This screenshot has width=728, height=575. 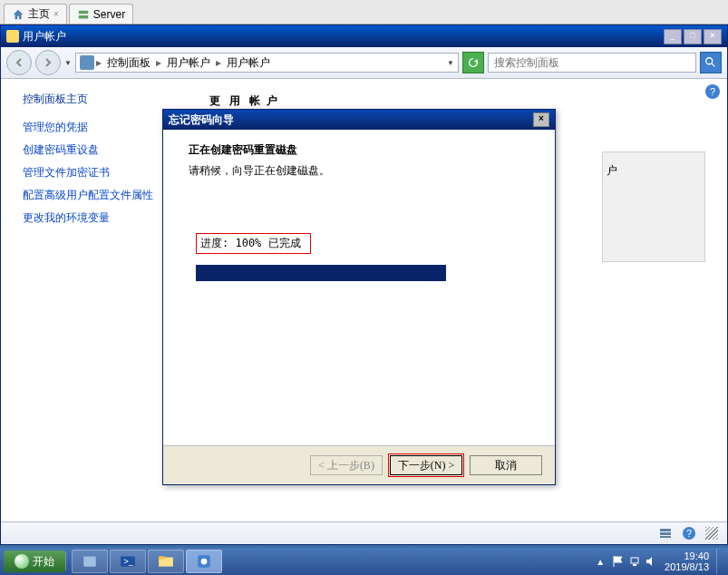 I want to click on close-icon: ×, so click(x=56, y=15).